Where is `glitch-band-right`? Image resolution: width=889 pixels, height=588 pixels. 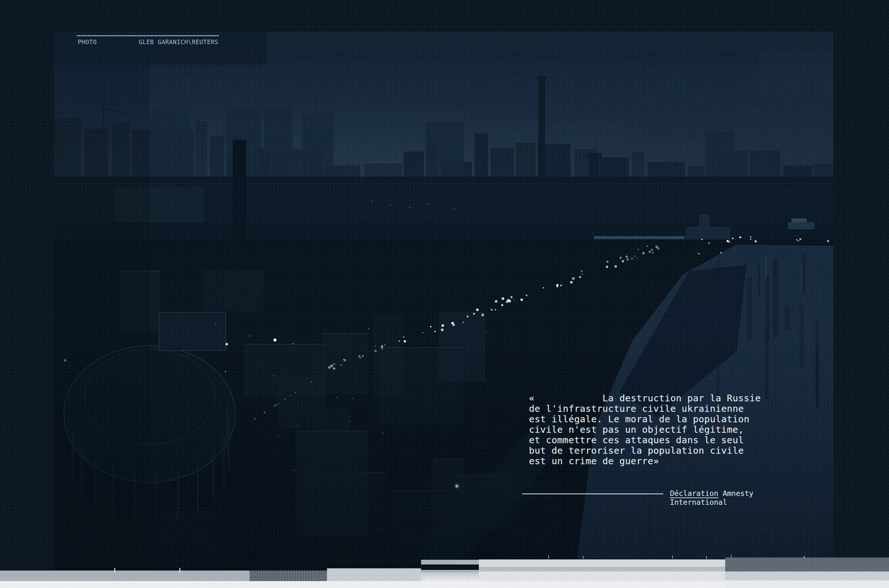 glitch-band-right is located at coordinates (796, 76).